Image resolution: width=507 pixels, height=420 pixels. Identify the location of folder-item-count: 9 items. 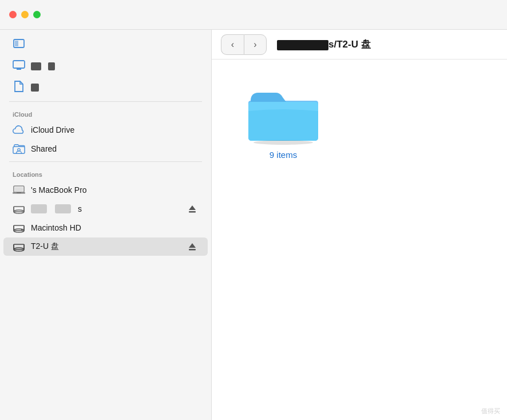
(283, 154).